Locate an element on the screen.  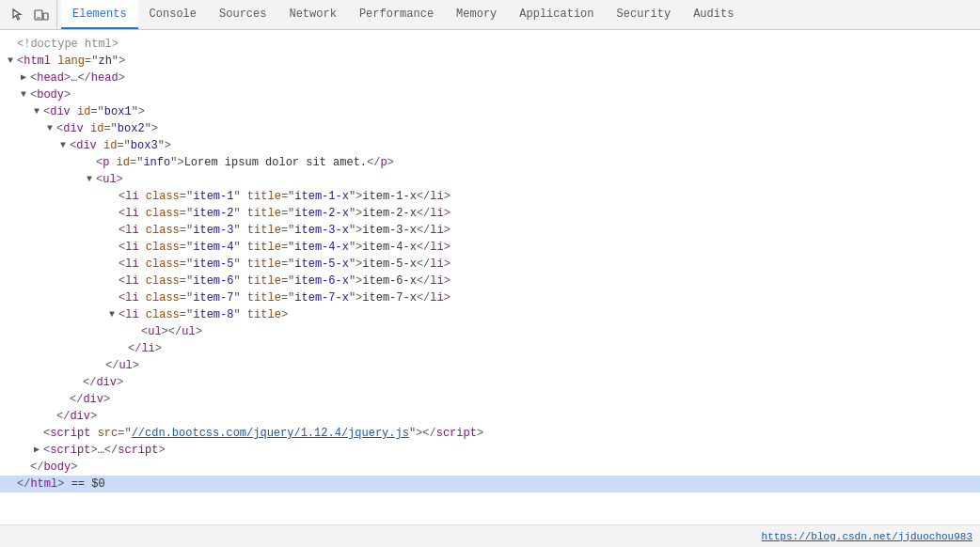
tree-row: </ul> is located at coordinates (490, 366).